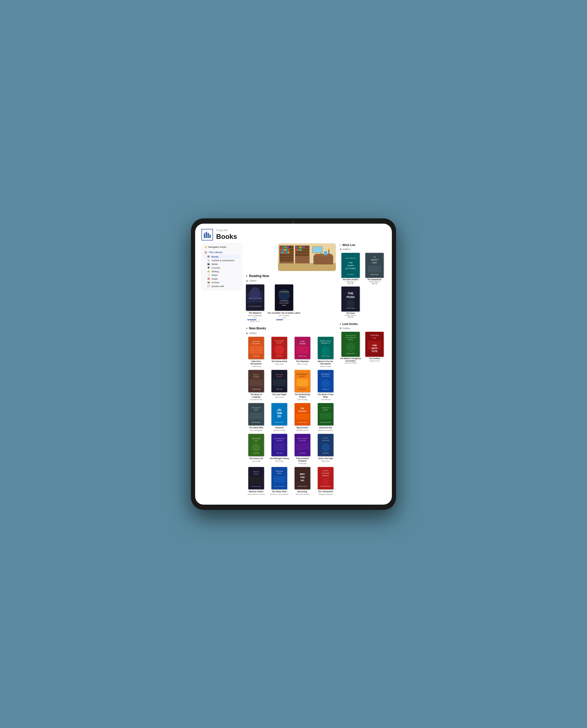  I want to click on reading-now-view: ⊞ Gallery, so click(291, 281).